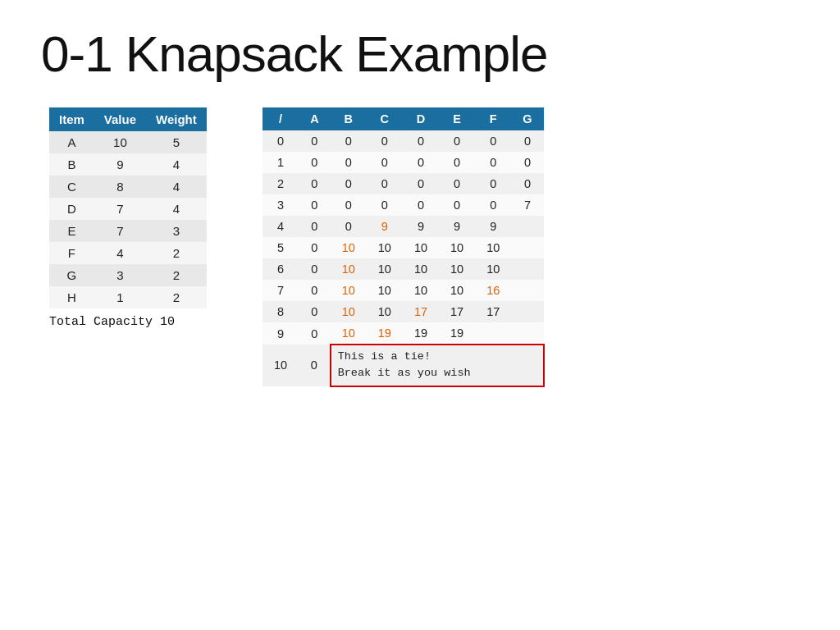 Image resolution: width=840 pixels, height=630 pixels. Describe the element at coordinates (314, 119) in the screenshot. I see `dp-col-header: A` at that location.